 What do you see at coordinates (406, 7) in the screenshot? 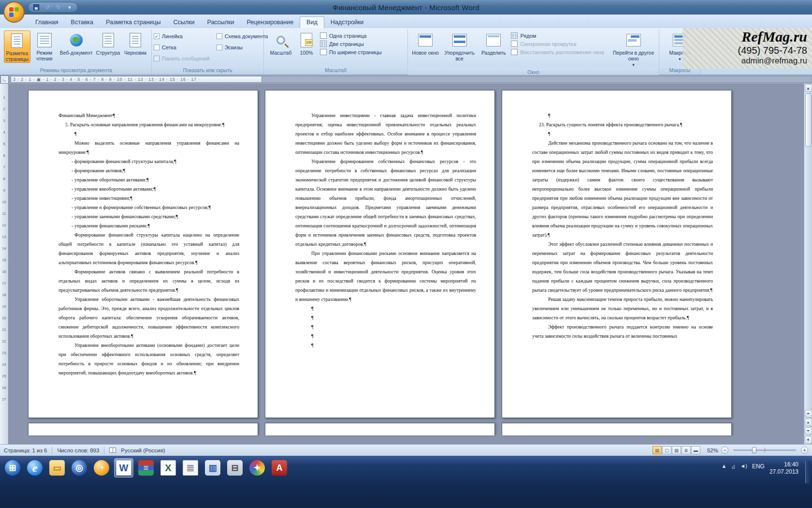
I see `window-titlebar: ↺ ↻ ▾ Финансовый Менеджмент - Microsoft …` at bounding box center [406, 7].